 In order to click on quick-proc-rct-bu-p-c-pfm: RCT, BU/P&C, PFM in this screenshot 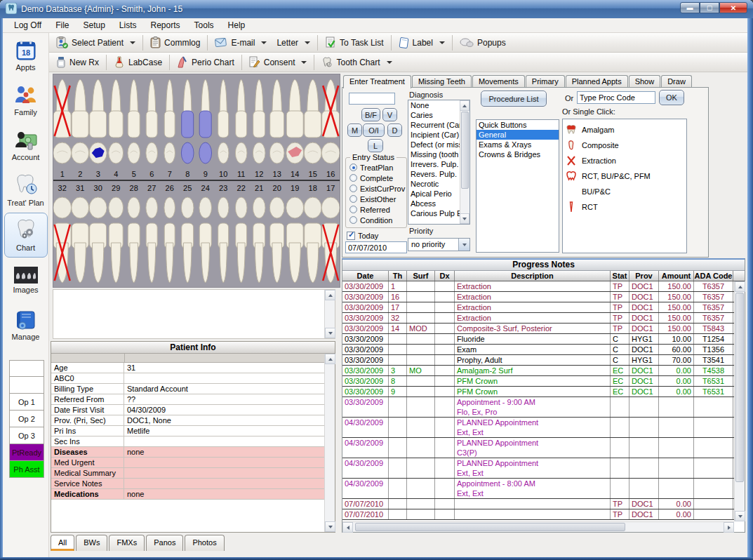, I will do `click(625, 176)`.